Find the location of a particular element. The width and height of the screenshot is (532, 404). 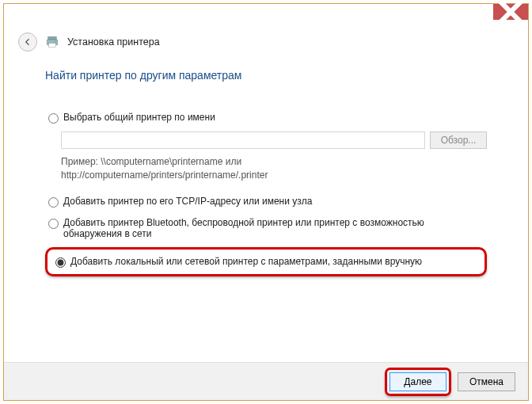

radio-bluetooth is located at coordinates (54, 223).